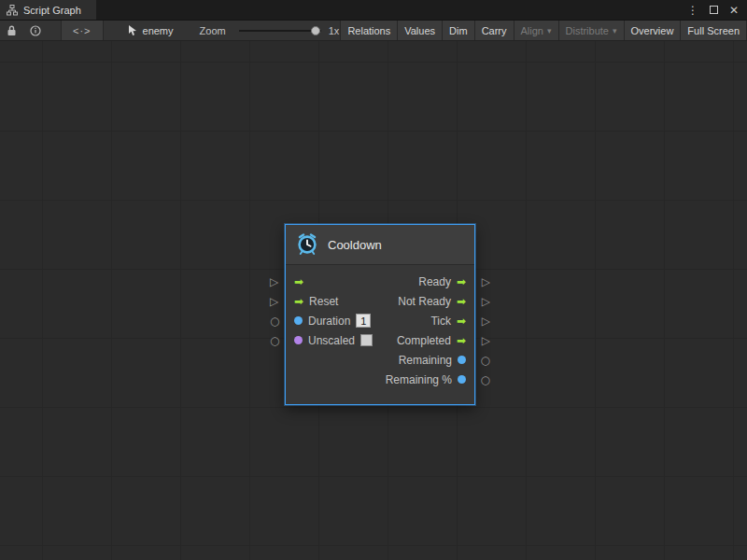 The width and height of the screenshot is (747, 560). I want to click on titlebar-spacer, so click(392, 9).